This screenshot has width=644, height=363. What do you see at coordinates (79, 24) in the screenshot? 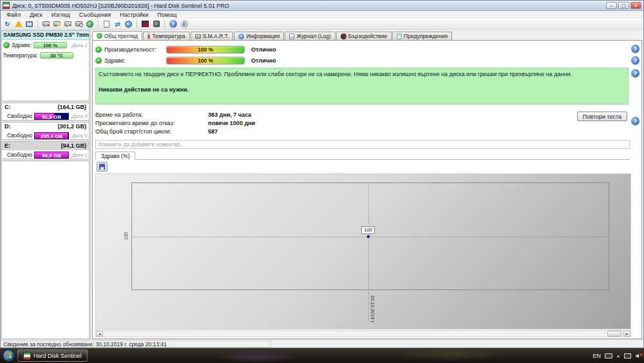
I see `disk-search-icon` at bounding box center [79, 24].